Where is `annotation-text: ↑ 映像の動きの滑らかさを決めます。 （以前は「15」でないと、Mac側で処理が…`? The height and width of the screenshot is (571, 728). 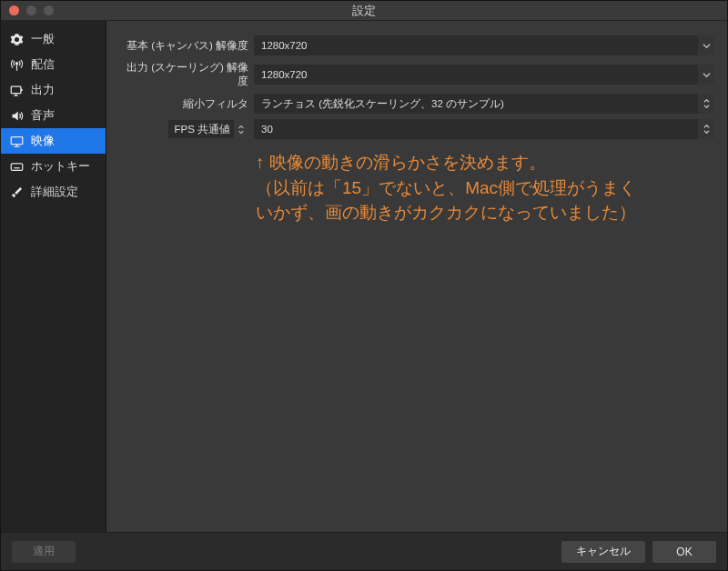 annotation-text: ↑ 映像の動きの滑らかさを決めます。 （以前は「15」でないと、Mac側で処理が… is located at coordinates (447, 187).